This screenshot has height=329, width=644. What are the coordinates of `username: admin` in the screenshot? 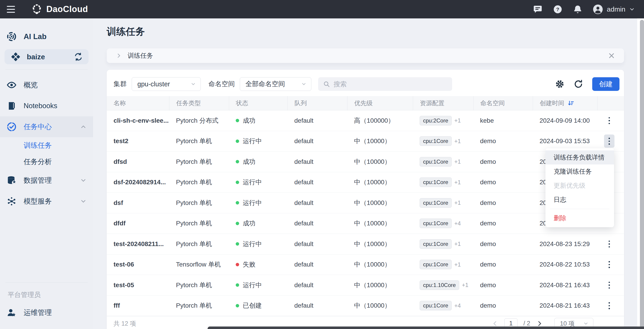 It's located at (616, 10).